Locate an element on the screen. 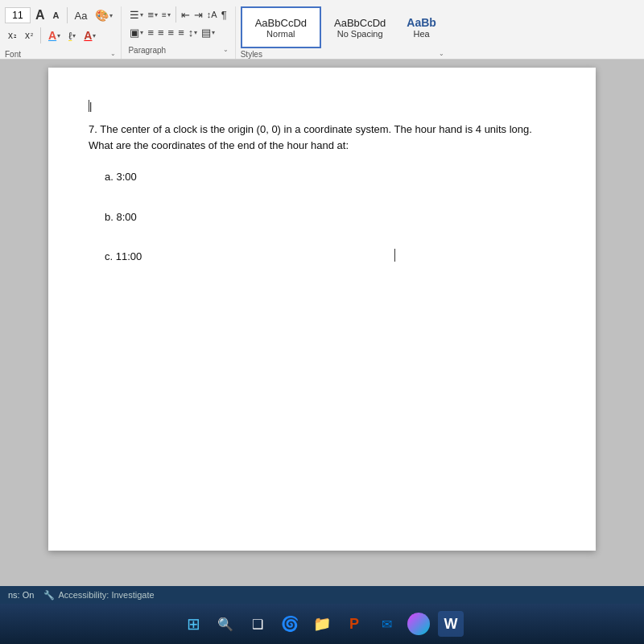 This screenshot has height=644, width=644. windows-start-button: ⊞ is located at coordinates (193, 624).